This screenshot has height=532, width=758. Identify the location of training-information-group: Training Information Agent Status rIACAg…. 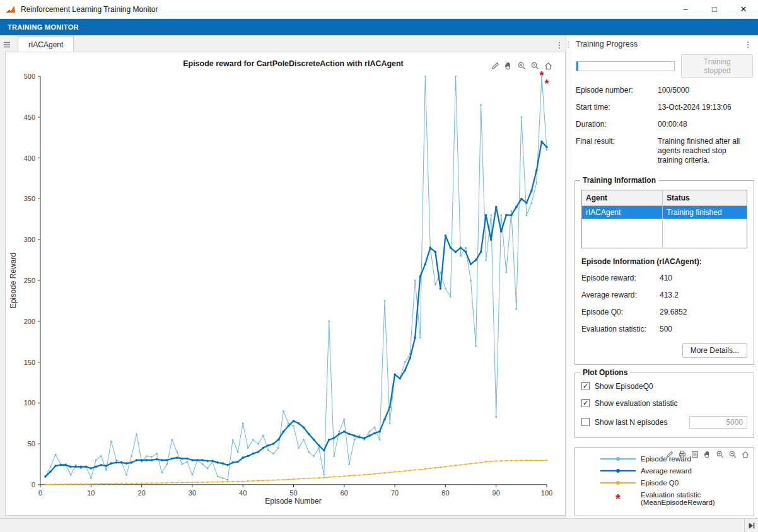
(665, 272).